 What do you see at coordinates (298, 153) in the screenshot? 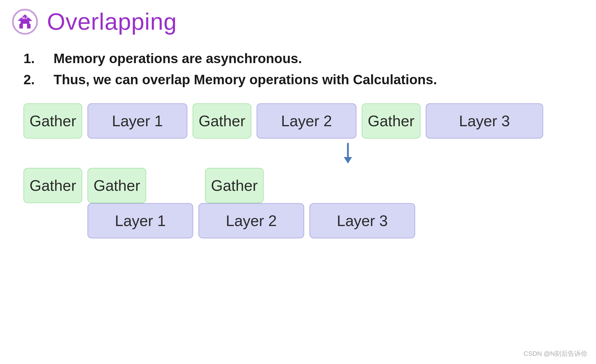
I see `down-arrow` at bounding box center [298, 153].